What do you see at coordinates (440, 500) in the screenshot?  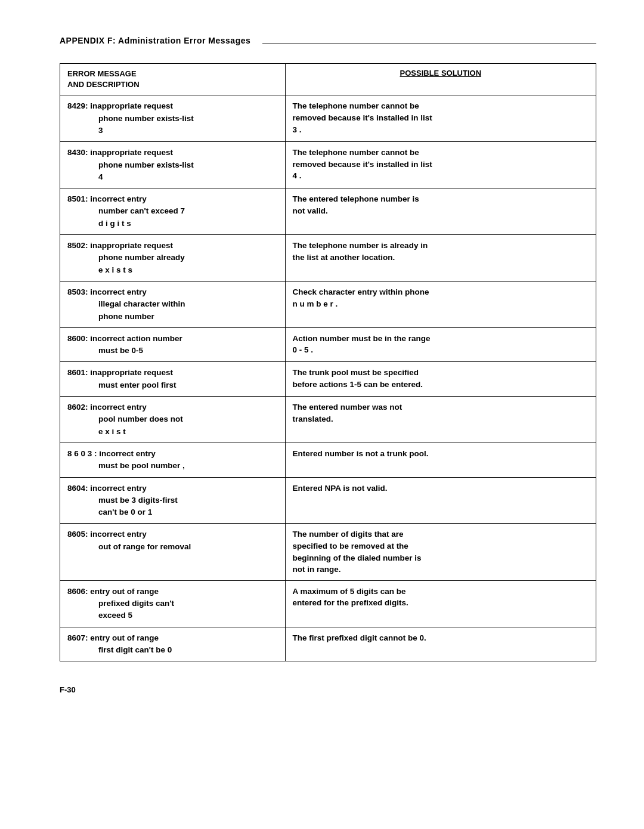 I see `solution-cell: Entered NPA is not valid.` at bounding box center [440, 500].